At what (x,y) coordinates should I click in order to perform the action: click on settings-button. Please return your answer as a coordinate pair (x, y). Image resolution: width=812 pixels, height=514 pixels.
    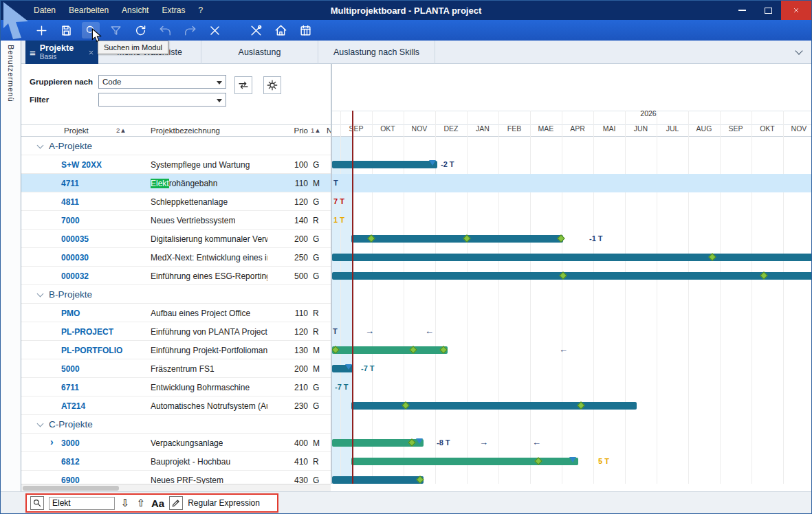
    Looking at the image, I should click on (272, 85).